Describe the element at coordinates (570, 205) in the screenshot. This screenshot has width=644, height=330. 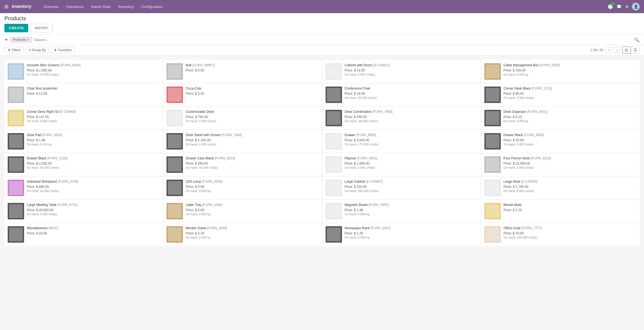
I see `product-name: Minute Maid` at that location.